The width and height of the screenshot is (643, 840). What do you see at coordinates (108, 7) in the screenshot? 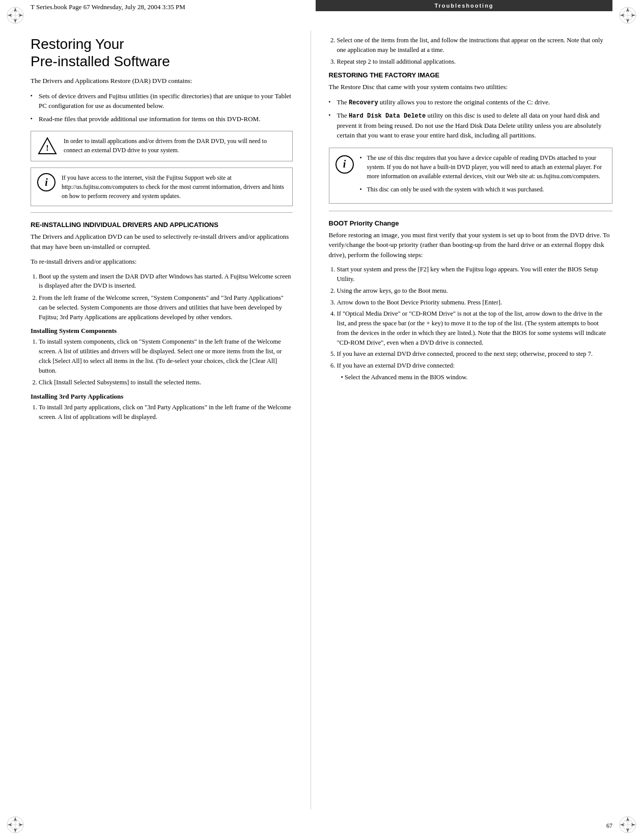
I see `file-info: T Series.book Page 67 Wednesday, July 28…` at bounding box center [108, 7].